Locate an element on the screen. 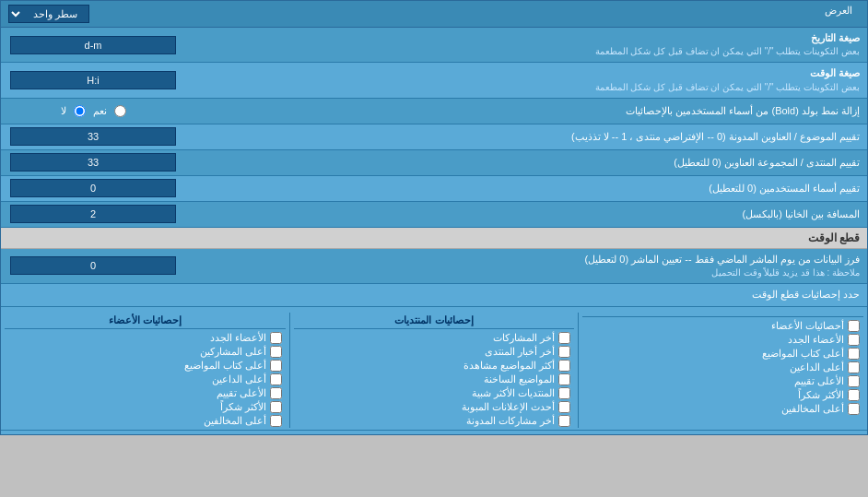  date-format-label: صيغة التاريخ بعض التكوينات يتطلب "/" الت… is located at coordinates (526, 44).